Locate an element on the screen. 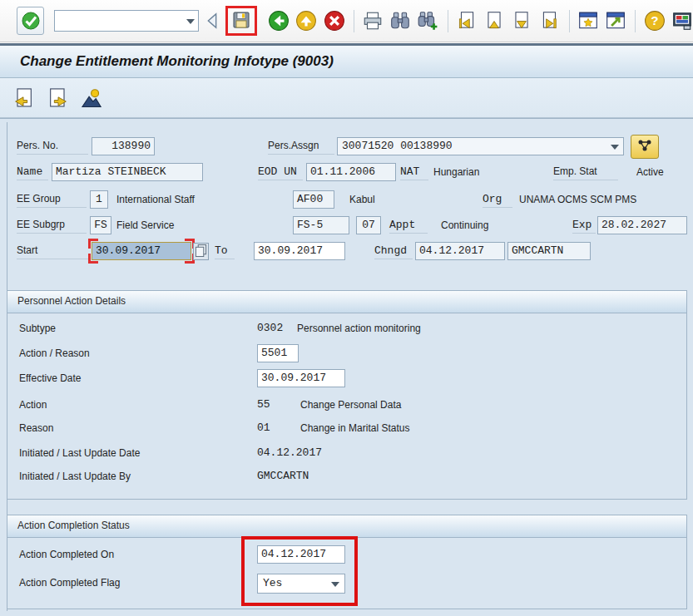 Image resolution: width=693 pixels, height=616 pixels. nationality-value: Hungarian is located at coordinates (456, 172).